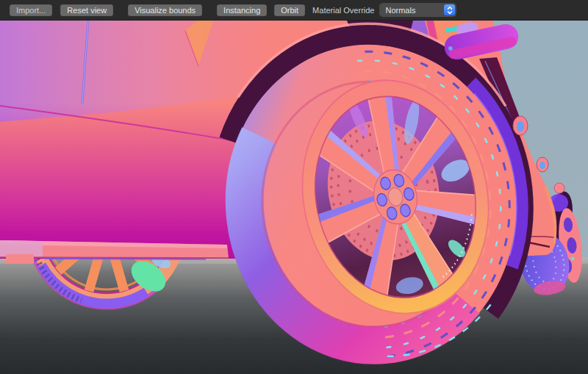 Image resolution: width=588 pixels, height=374 pixels. I want to click on material-override-label: Material Override, so click(343, 10).